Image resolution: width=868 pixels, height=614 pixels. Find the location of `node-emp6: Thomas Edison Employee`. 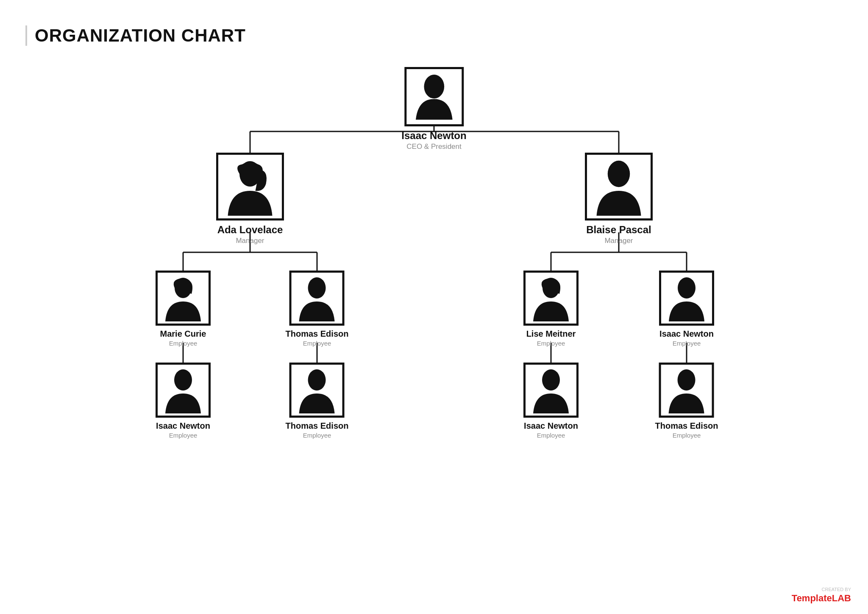

node-emp6: Thomas Edison Employee is located at coordinates (317, 401).